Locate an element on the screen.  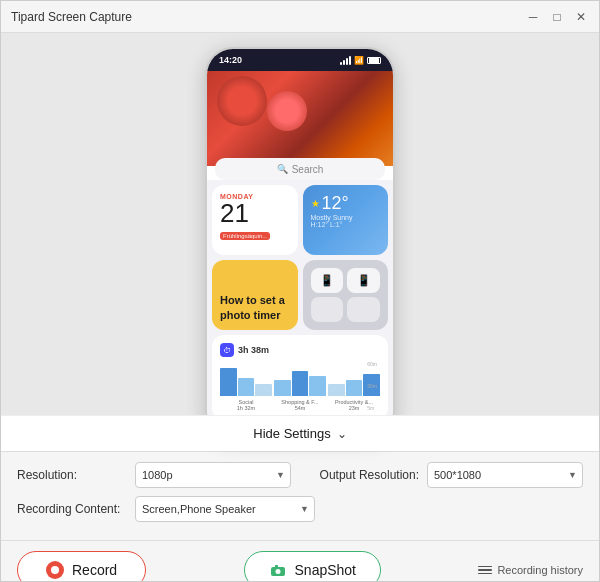
minimize-button: ─ is located at coordinates (533, 17).